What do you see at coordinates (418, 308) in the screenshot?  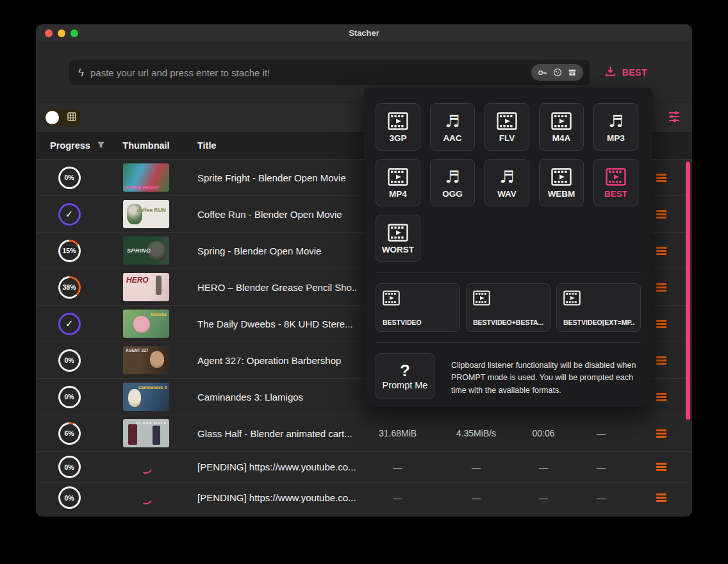 I see `advanced-format-button: BESTVIDEO` at bounding box center [418, 308].